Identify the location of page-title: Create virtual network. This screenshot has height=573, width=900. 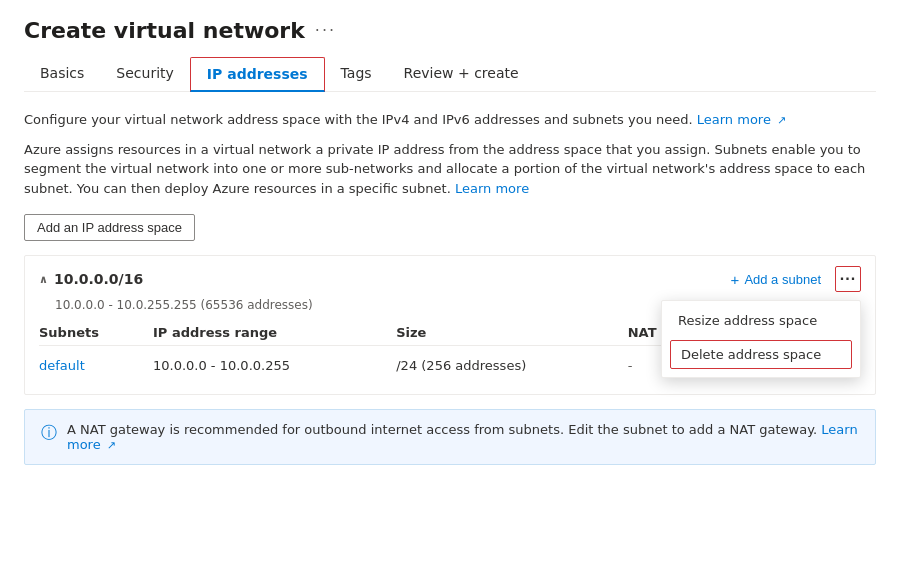
(164, 30).